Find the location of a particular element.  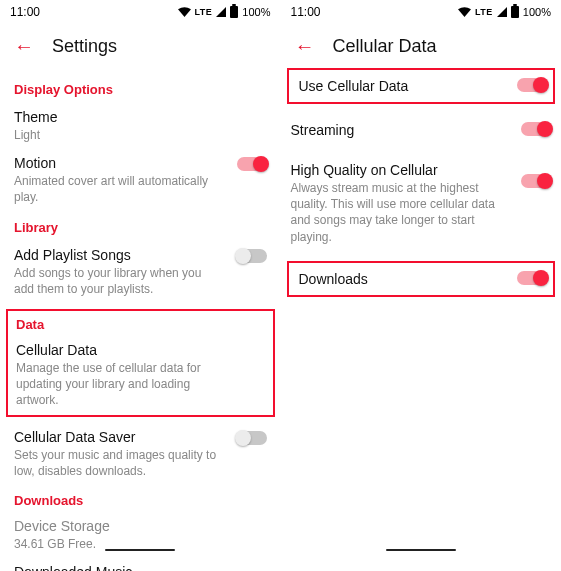

cellular-data-title: Cellular Data is located at coordinates (120, 350).